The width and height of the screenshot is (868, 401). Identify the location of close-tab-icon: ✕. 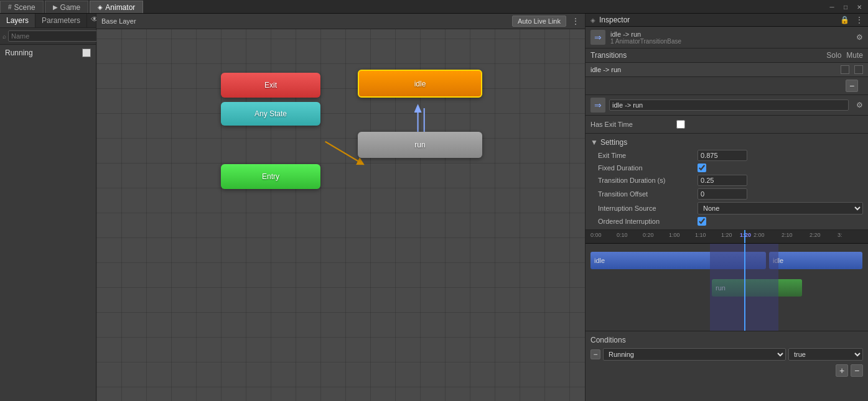
(859, 7).